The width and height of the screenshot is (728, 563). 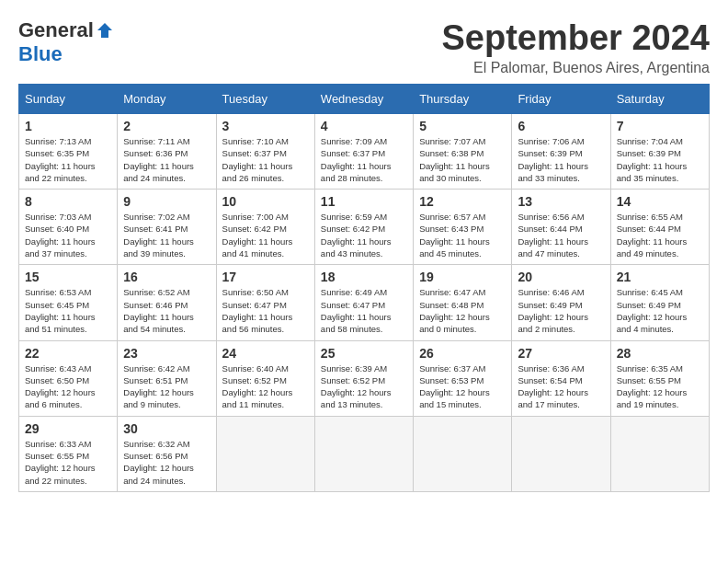 I want to click on calendar-cell: 9Sunrise: 7:02 AM Sunset: 6:41 PM Daylig…, so click(x=167, y=227).